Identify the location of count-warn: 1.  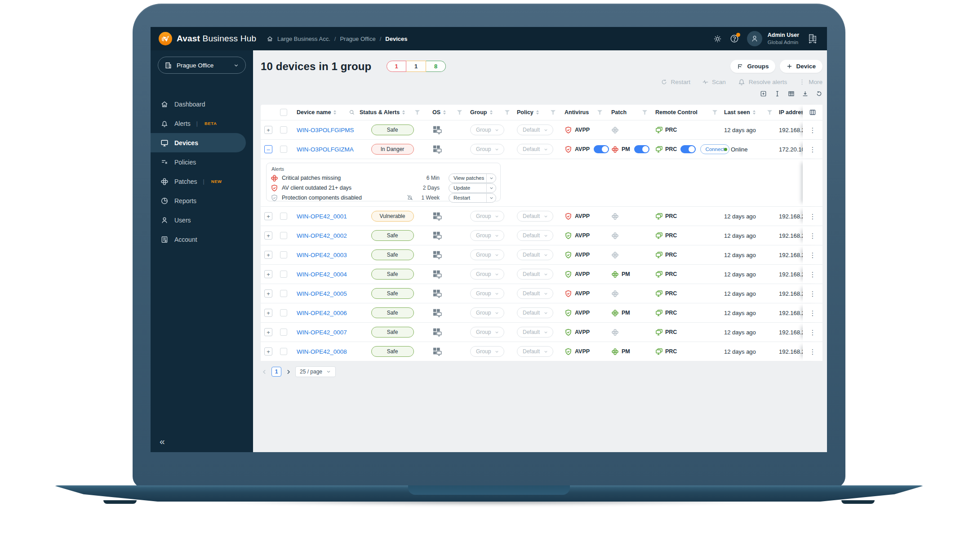
(416, 67).